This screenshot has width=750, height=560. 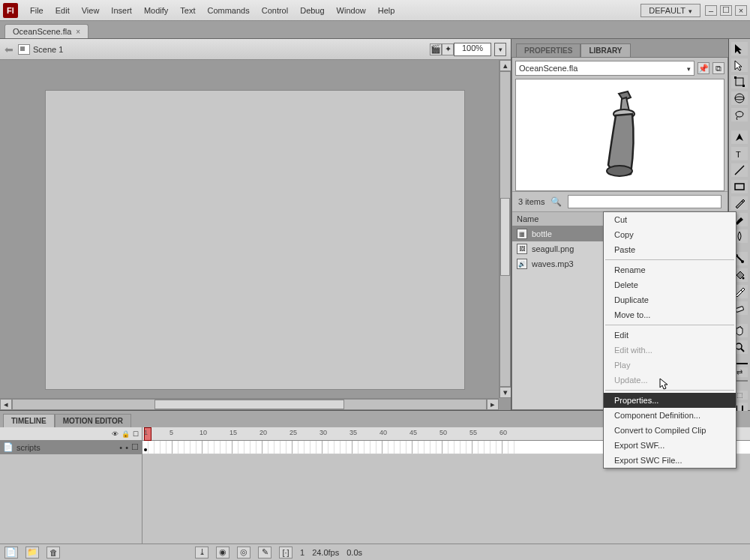 I want to click on pencil-tool, so click(x=740, y=203).